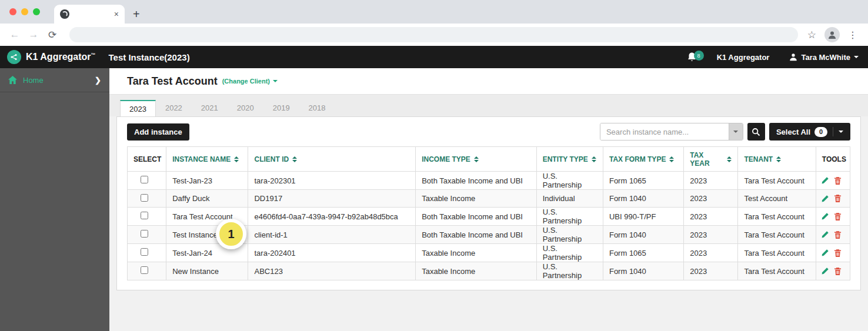  Describe the element at coordinates (476, 216) in the screenshot. I see `cell-income-type: Both Taxable Income and UBI` at that location.